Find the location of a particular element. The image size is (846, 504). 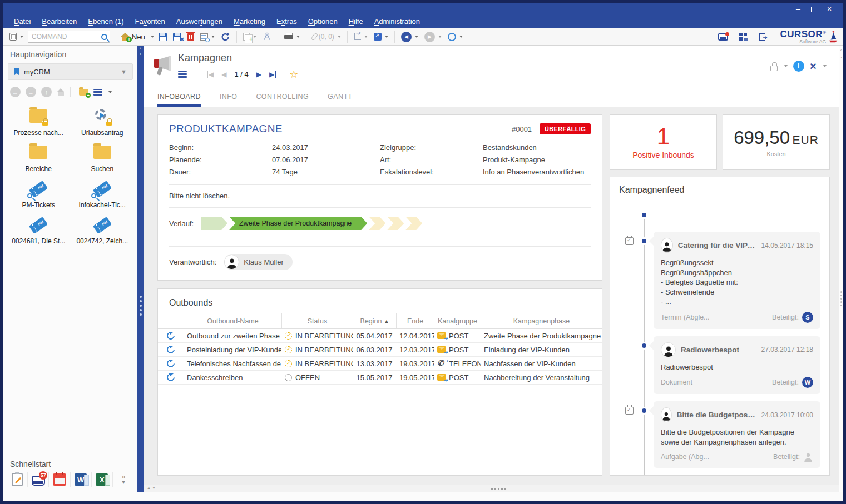

window-doc-button is located at coordinates (17, 37).